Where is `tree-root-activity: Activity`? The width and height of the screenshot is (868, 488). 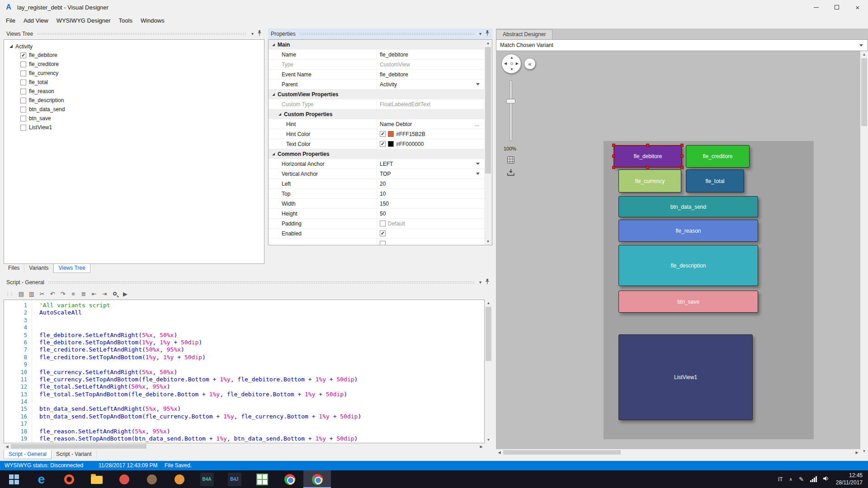 tree-root-activity: Activity is located at coordinates (134, 46).